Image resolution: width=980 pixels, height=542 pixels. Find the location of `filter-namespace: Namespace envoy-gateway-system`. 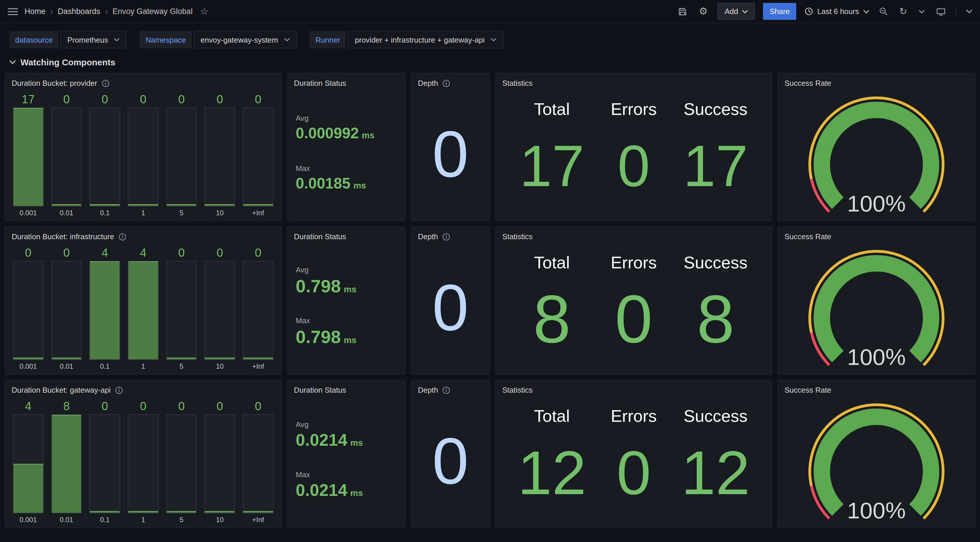

filter-namespace: Namespace envoy-gateway-system is located at coordinates (218, 40).